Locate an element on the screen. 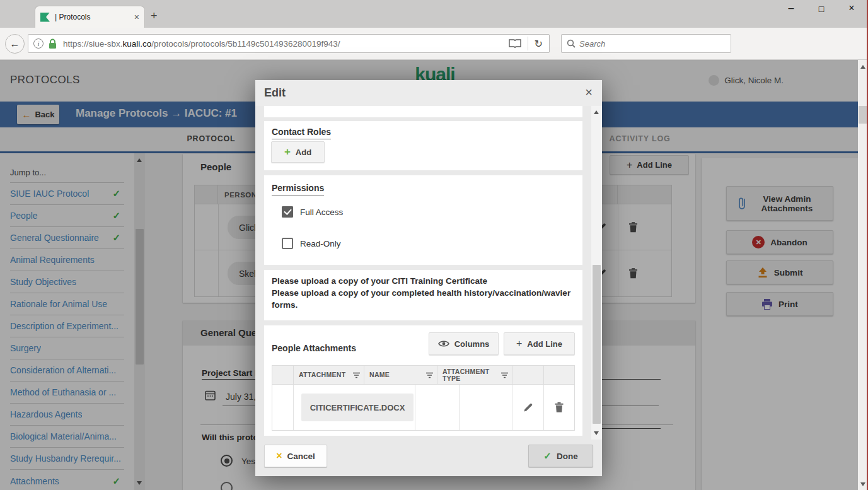 This screenshot has width=868, height=490. checkbox-label: Read-Only is located at coordinates (320, 243).